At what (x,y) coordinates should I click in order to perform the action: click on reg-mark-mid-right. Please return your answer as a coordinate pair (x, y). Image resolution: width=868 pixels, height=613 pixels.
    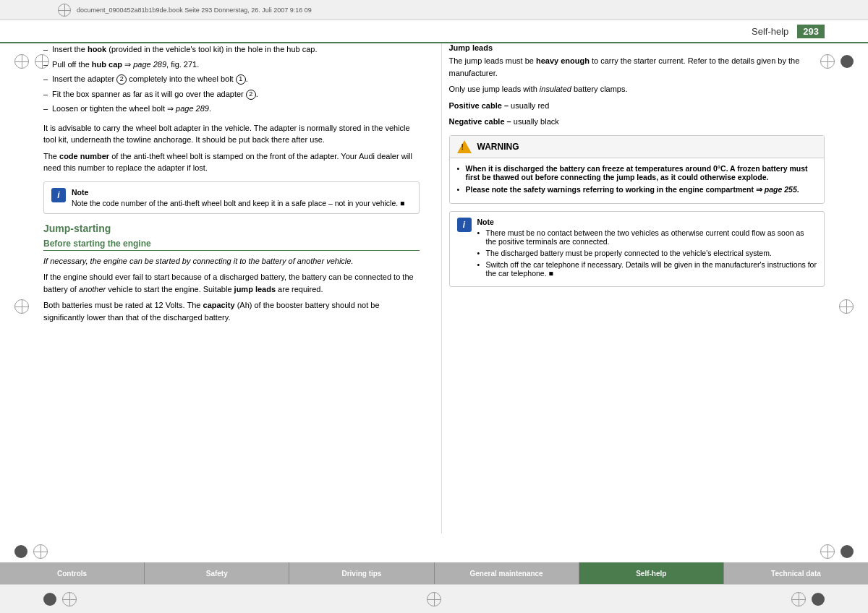
    Looking at the image, I should click on (846, 306).